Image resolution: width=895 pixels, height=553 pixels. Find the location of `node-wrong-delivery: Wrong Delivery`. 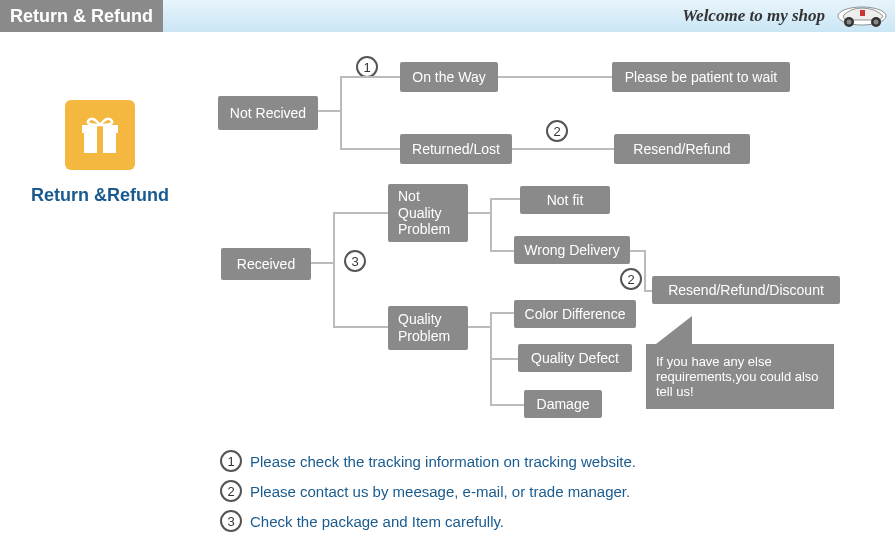

node-wrong-delivery: Wrong Delivery is located at coordinates (572, 250).